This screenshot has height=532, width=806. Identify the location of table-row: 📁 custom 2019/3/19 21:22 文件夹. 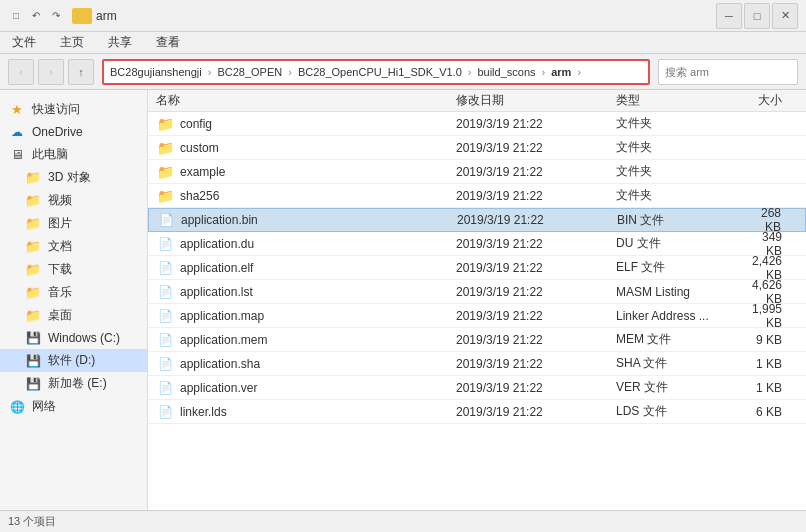
(477, 148).